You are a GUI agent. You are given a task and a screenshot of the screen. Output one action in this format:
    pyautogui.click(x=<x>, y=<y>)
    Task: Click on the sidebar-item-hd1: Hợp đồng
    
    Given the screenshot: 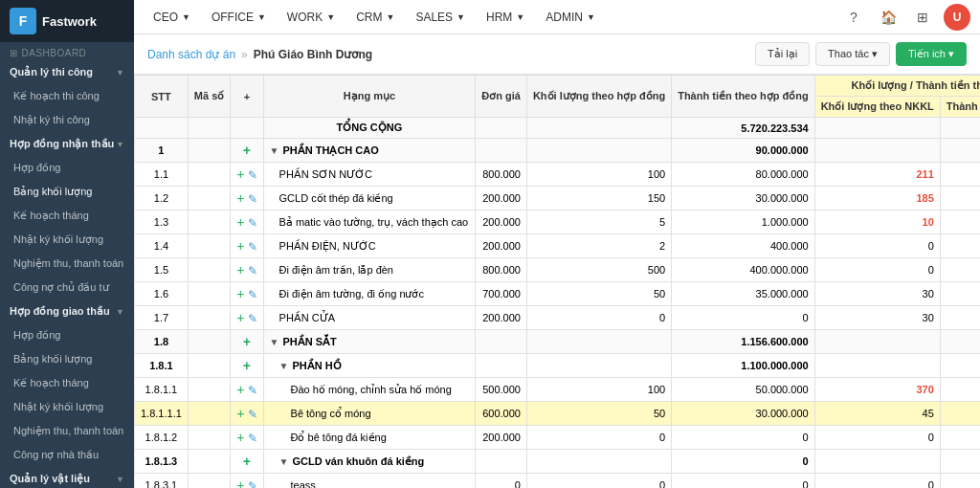 What is the action you would take?
    pyautogui.click(x=67, y=168)
    